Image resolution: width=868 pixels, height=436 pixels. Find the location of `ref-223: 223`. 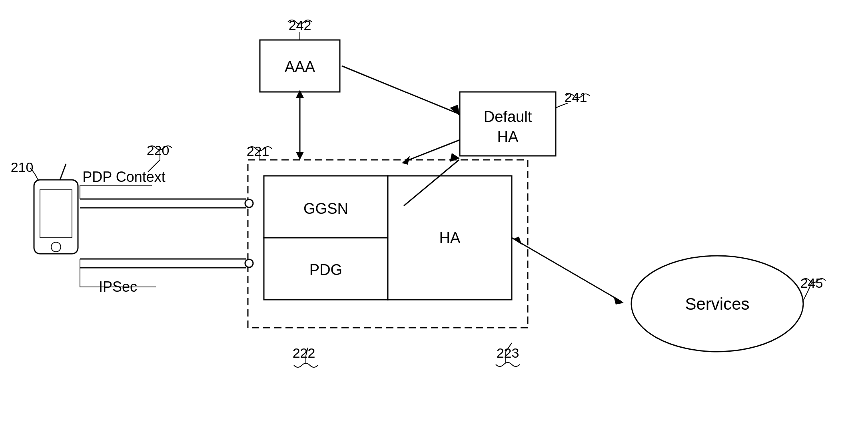

ref-223: 223 is located at coordinates (508, 353).